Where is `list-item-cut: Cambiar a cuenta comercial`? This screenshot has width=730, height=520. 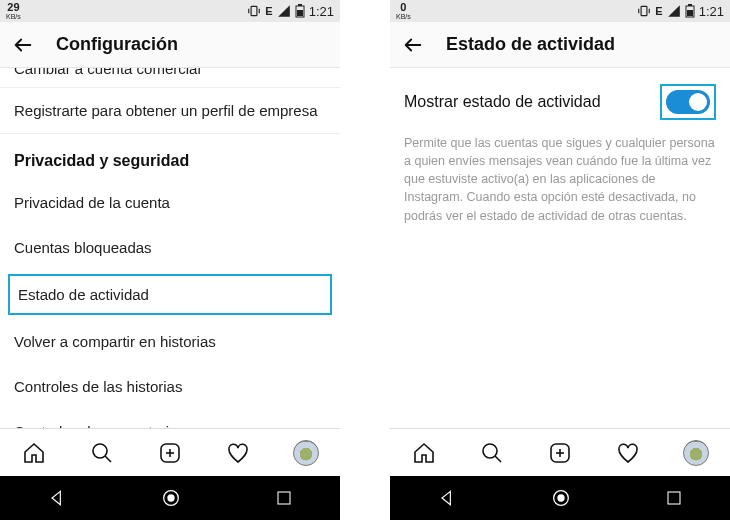 list-item-cut: Cambiar a cuenta comercial is located at coordinates (170, 78).